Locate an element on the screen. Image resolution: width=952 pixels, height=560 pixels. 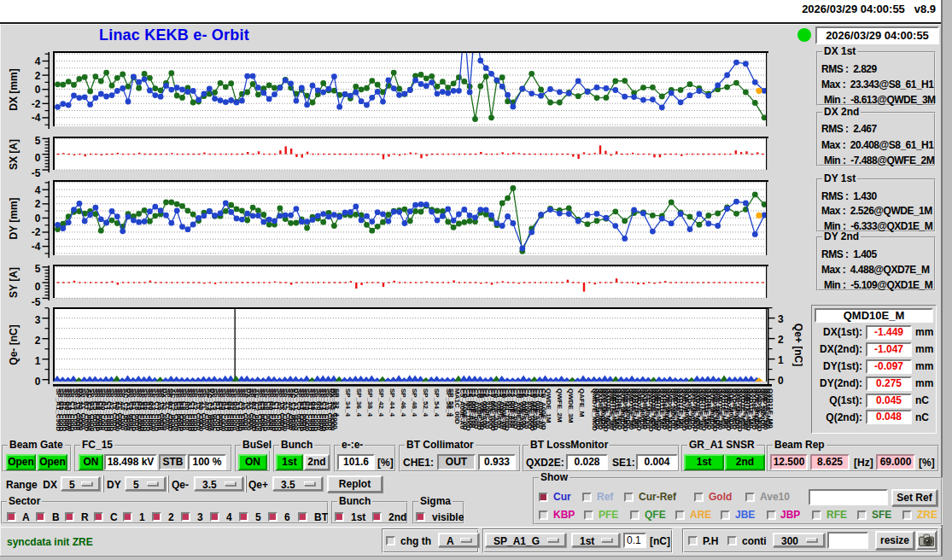
svg-text: SP_42_4 is located at coordinates (381, 403).